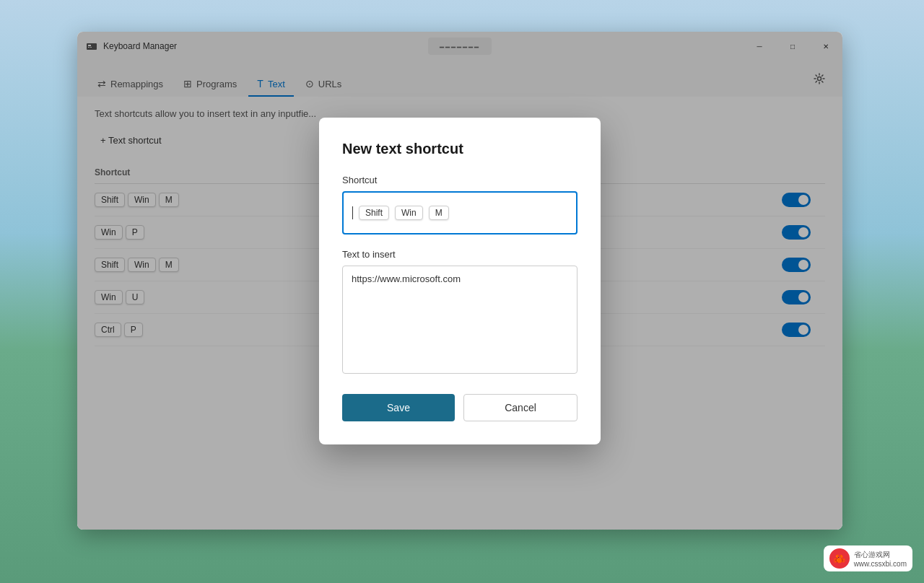 Image resolution: width=924 pixels, height=583 pixels. What do you see at coordinates (409, 213) in the screenshot?
I see `key-win: Win` at bounding box center [409, 213].